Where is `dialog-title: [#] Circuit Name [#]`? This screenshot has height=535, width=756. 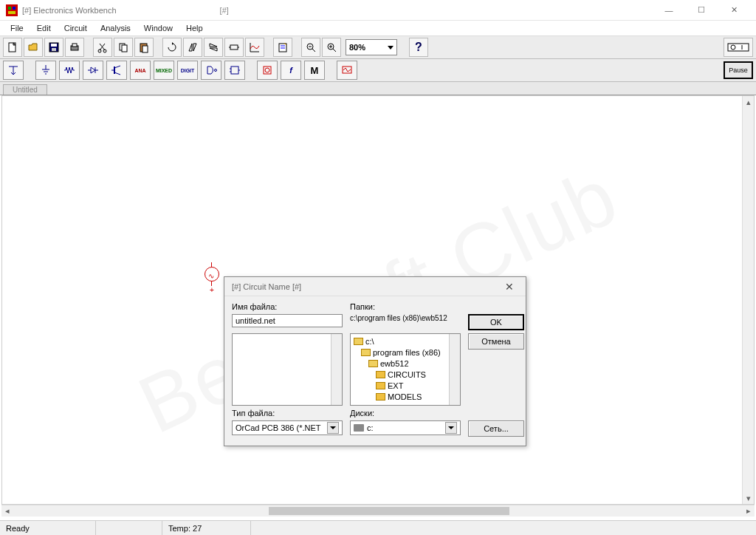 dialog-title: [#] Circuit Name [#] is located at coordinates (267, 287).